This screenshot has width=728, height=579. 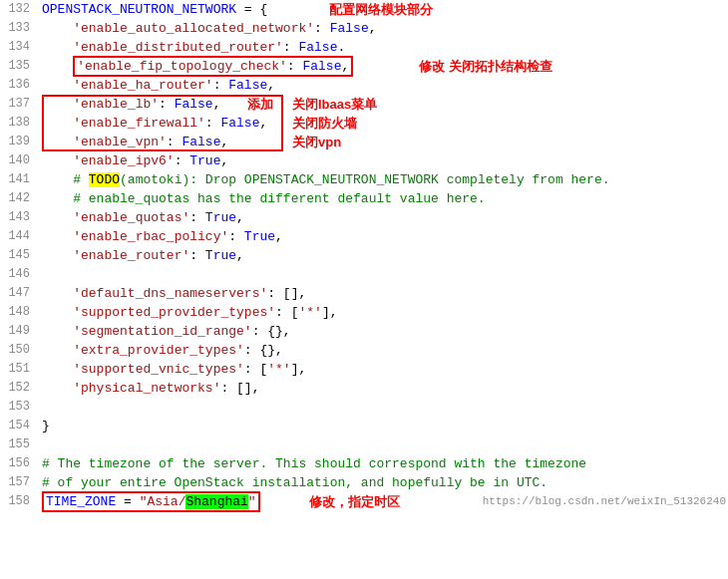 I want to click on line-149: 149 'segmentation_id_range': {},, so click(x=364, y=331).